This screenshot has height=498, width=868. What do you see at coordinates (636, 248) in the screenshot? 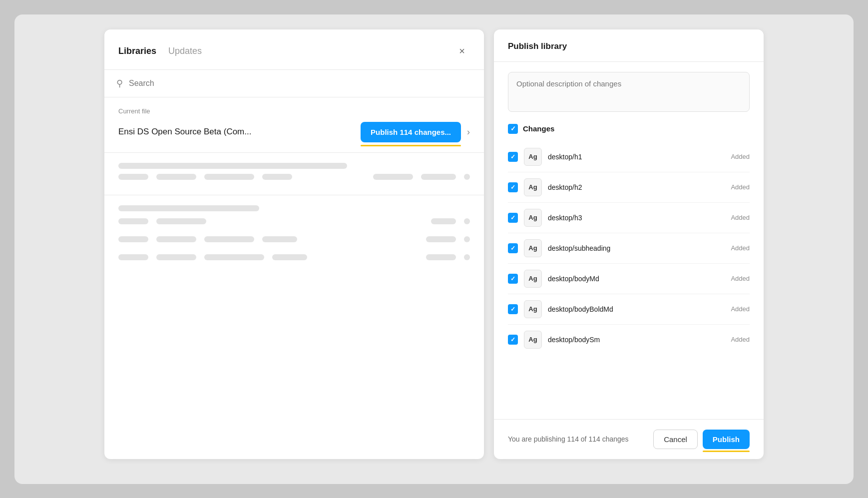
I see `item-name-3: desktop/subheading` at bounding box center [636, 248].